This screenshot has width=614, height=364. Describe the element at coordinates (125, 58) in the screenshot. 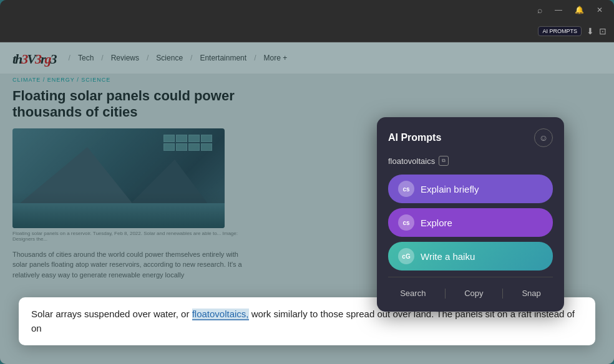

I see `nav-reviews: Reviews` at that location.